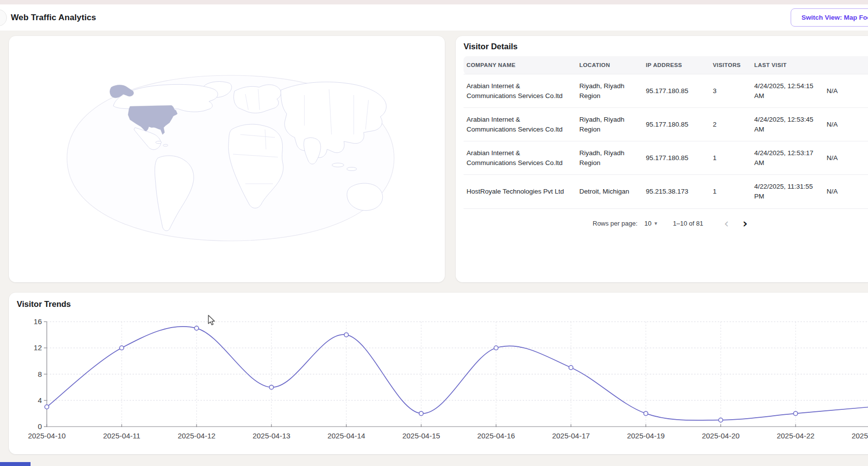 The image size is (868, 466). I want to click on page-title: Web Traffic Analytics, so click(53, 18).